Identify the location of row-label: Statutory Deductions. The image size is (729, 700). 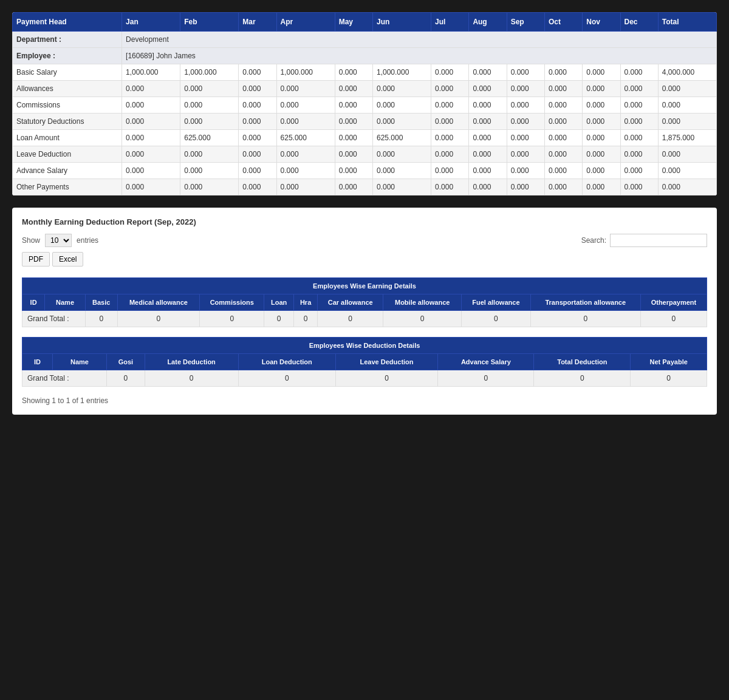
(67, 121).